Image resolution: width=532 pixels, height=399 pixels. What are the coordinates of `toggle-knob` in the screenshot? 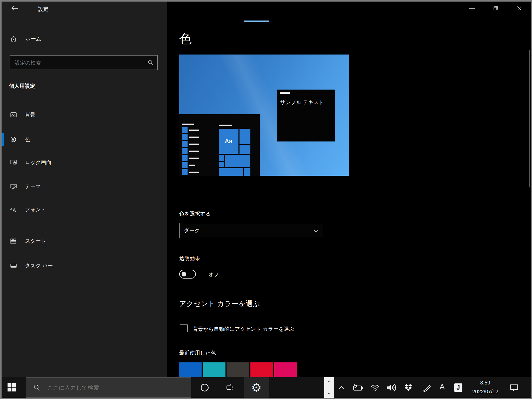 It's located at (184, 274).